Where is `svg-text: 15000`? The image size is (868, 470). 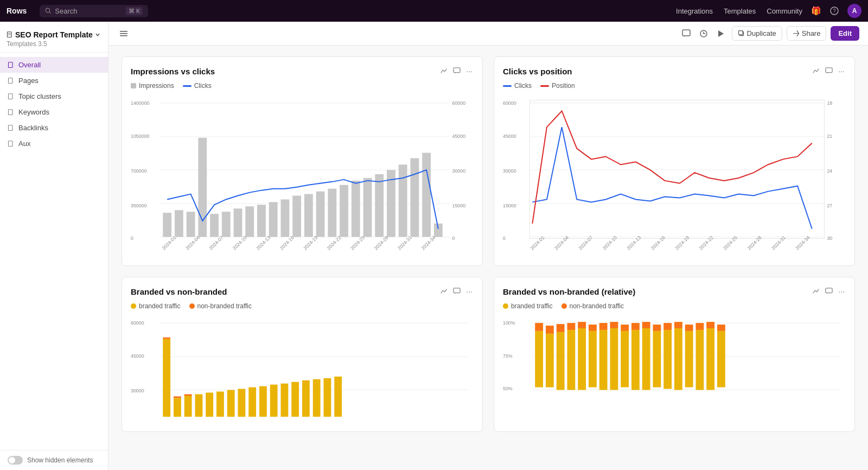
svg-text: 15000 is located at coordinates (459, 206).